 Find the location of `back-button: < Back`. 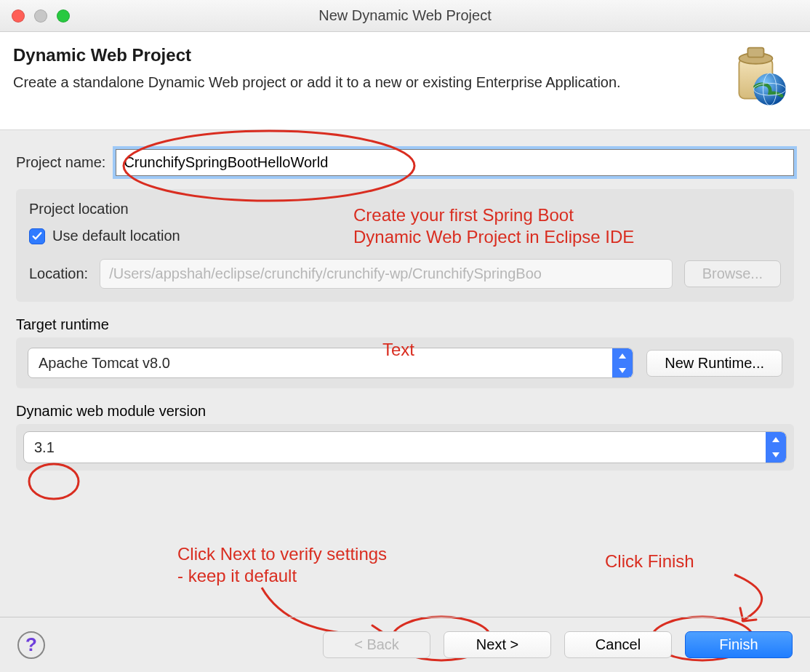

back-button: < Back is located at coordinates (377, 644).